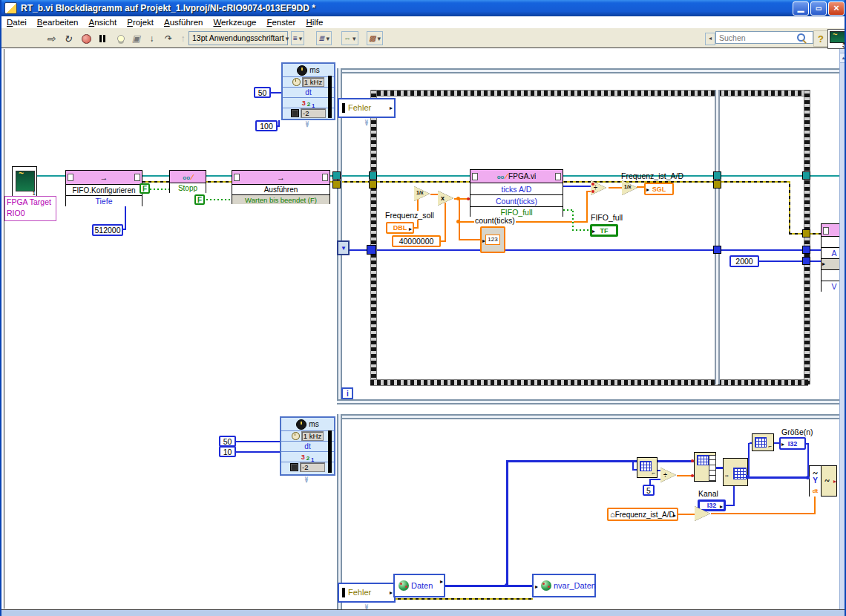  I want to click on vi-icon-button: 3, so click(837, 39).